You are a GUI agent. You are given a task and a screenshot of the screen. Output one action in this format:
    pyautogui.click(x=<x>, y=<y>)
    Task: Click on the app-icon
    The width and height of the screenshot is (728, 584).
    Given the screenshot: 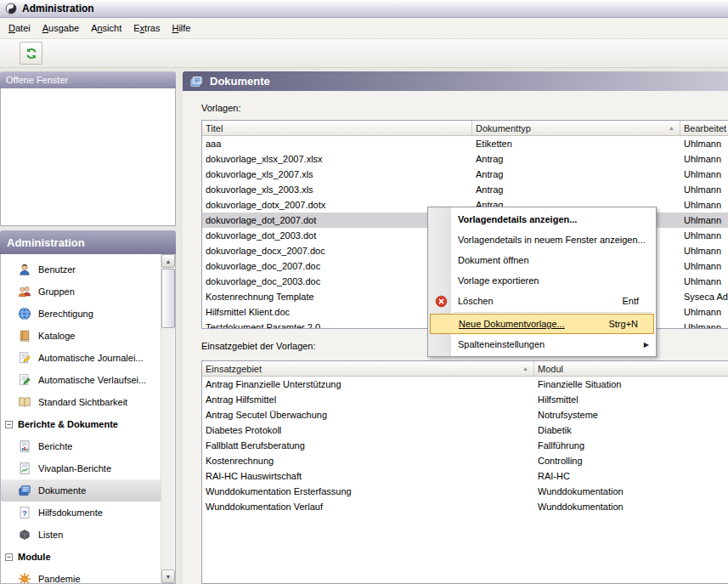 What is the action you would take?
    pyautogui.click(x=11, y=9)
    